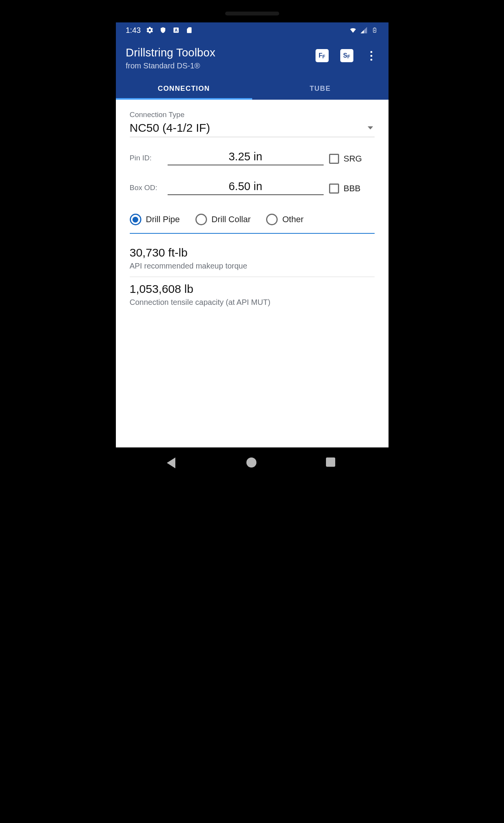  I want to click on sd-card-icon, so click(189, 30).